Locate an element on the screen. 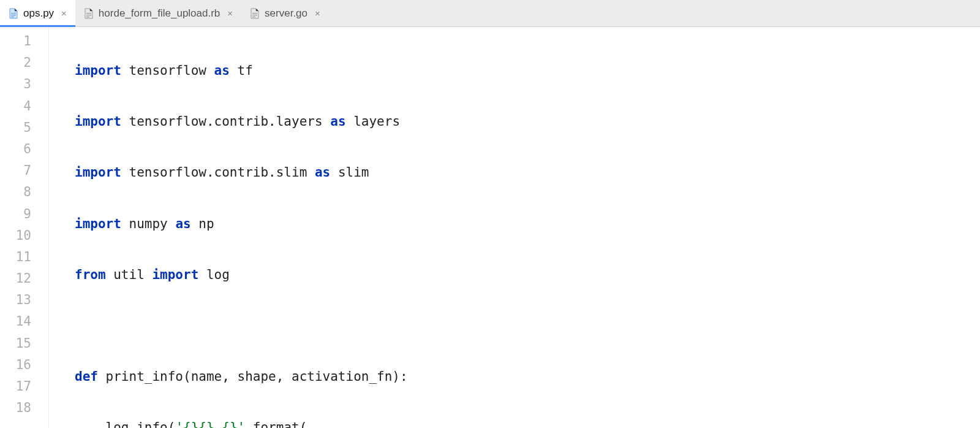 The height and width of the screenshot is (428, 980). tab-label: server.go is located at coordinates (286, 13).